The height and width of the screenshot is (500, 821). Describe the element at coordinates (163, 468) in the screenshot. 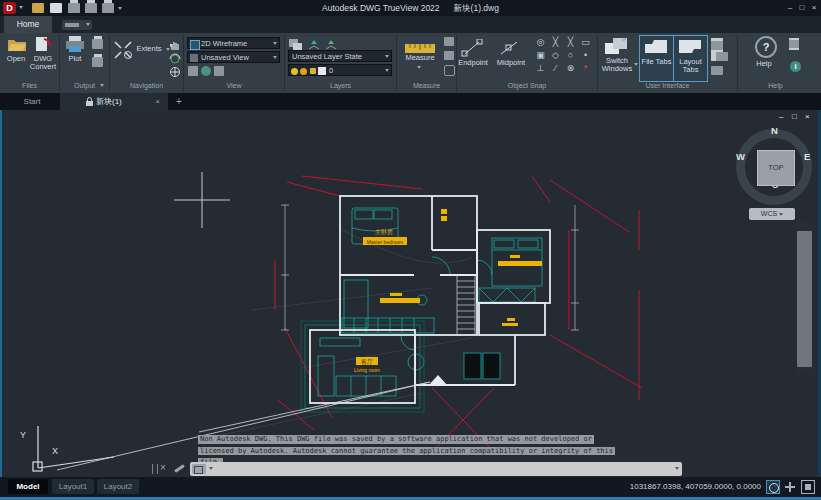

I see `command-close-icon: ×` at that location.